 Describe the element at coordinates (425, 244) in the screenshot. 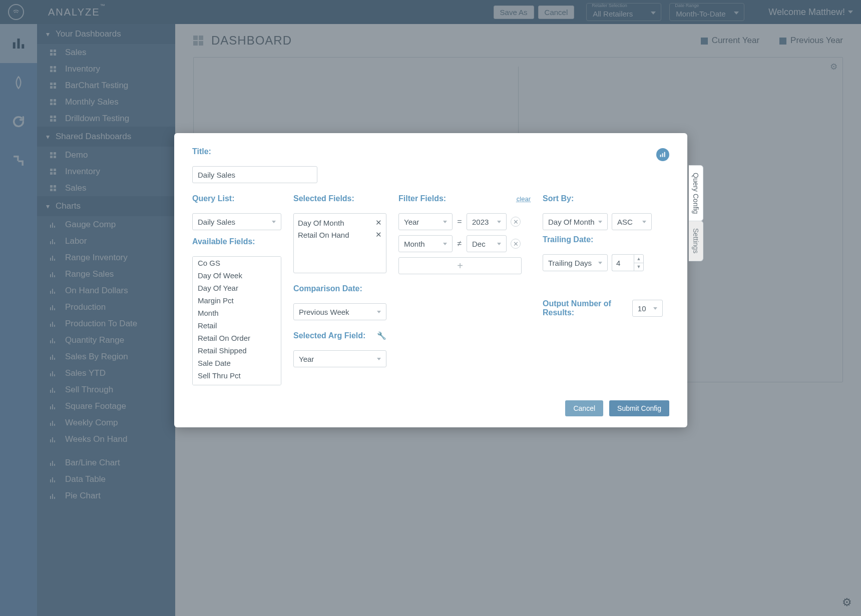

I see `filter-field-select: Month` at that location.